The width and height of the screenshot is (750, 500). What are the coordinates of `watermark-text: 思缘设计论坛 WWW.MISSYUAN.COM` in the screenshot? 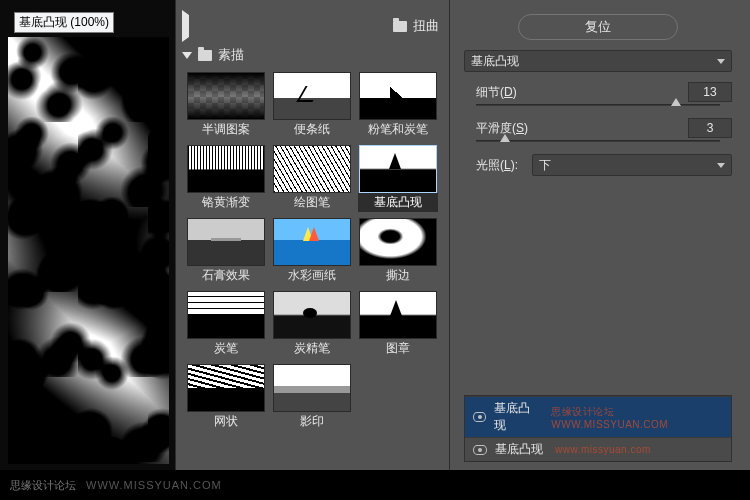 It's located at (637, 418).